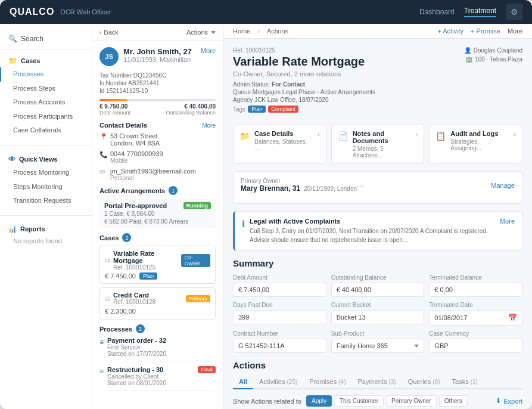  What do you see at coordinates (209, 125) in the screenshot?
I see `contact-details-more: More` at bounding box center [209, 125].